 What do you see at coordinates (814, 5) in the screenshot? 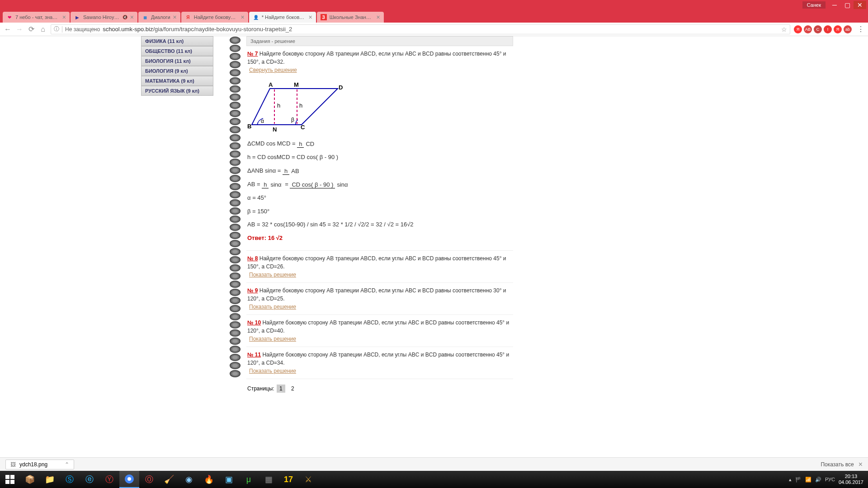
I see `user-badge: Санек` at bounding box center [814, 5].